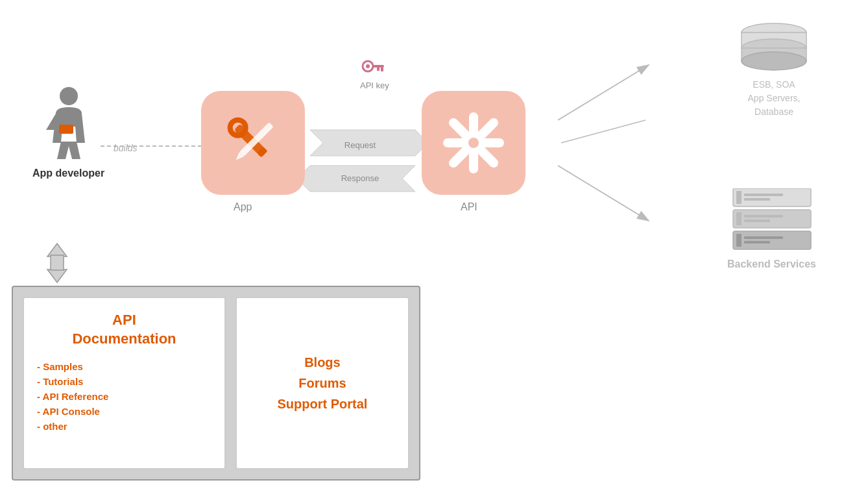 The image size is (868, 500). What do you see at coordinates (323, 383) in the screenshot?
I see `community-box-title: Blogs Forums Support Portal` at bounding box center [323, 383].